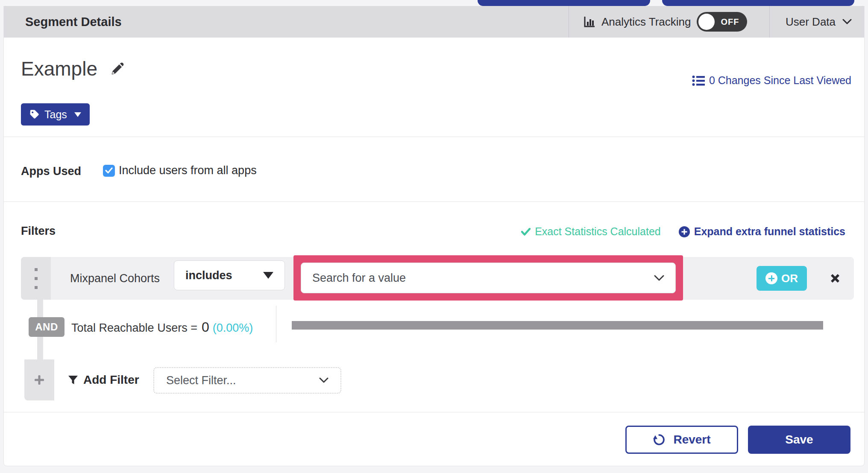 This screenshot has width=868, height=473. Describe the element at coordinates (835, 278) in the screenshot. I see `remove-filter-button` at that location.